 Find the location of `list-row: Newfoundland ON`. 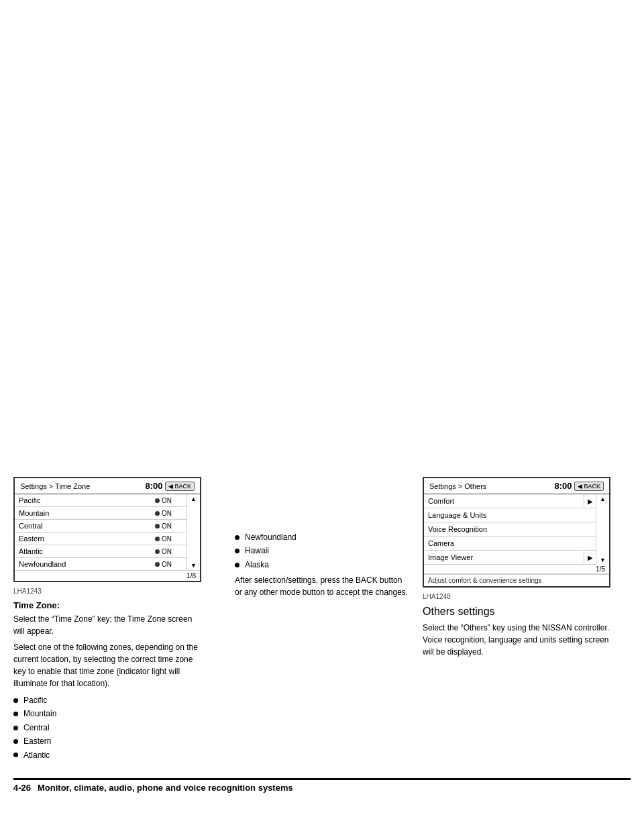

list-row: Newfoundland ON is located at coordinates (101, 564).